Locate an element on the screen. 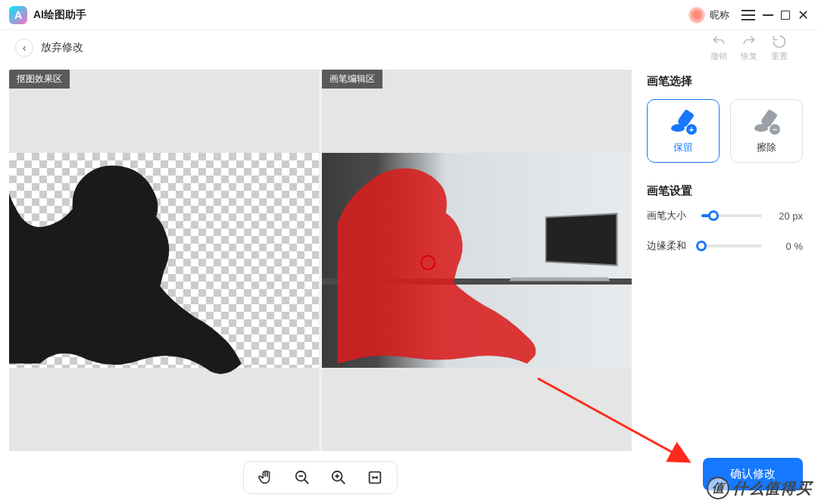 Image resolution: width=818 pixels, height=504 pixels. reset-button: 重置 is located at coordinates (779, 48).